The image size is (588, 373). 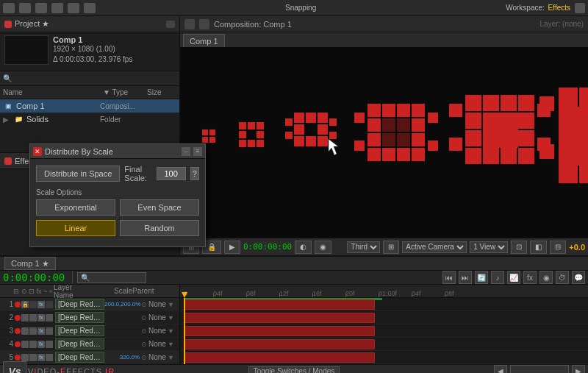 What do you see at coordinates (78, 174) in the screenshot?
I see `distribute-in-space-btn: Distribute in Space` at bounding box center [78, 174].